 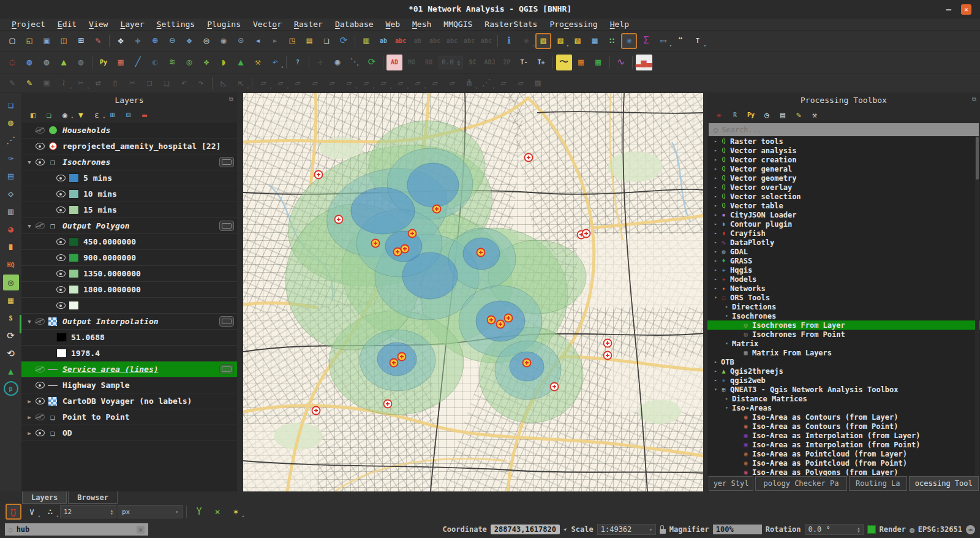 I want to click on snapping-type-button: ∴▾, so click(x=50, y=512).